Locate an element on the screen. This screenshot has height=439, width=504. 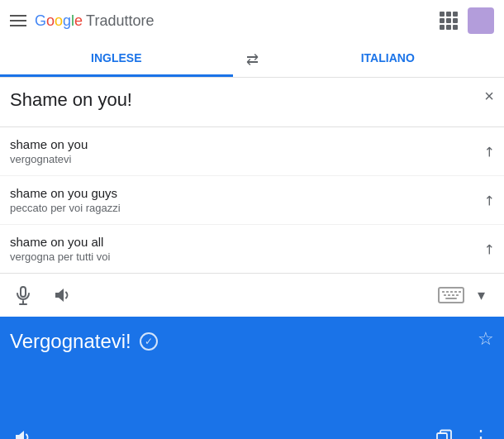
suggestion-sub: peccato per voi ragazzi is located at coordinates (65, 208).